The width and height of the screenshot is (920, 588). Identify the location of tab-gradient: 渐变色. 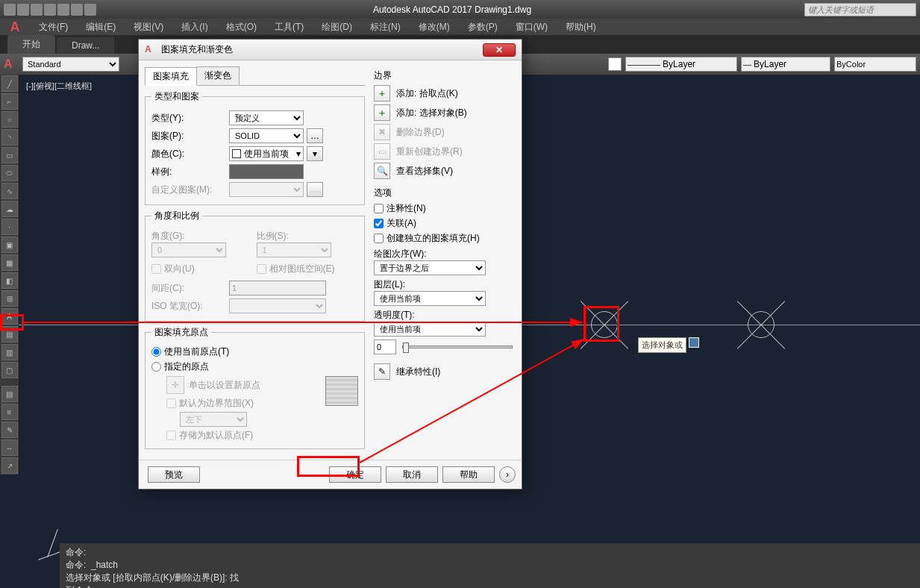
(218, 76).